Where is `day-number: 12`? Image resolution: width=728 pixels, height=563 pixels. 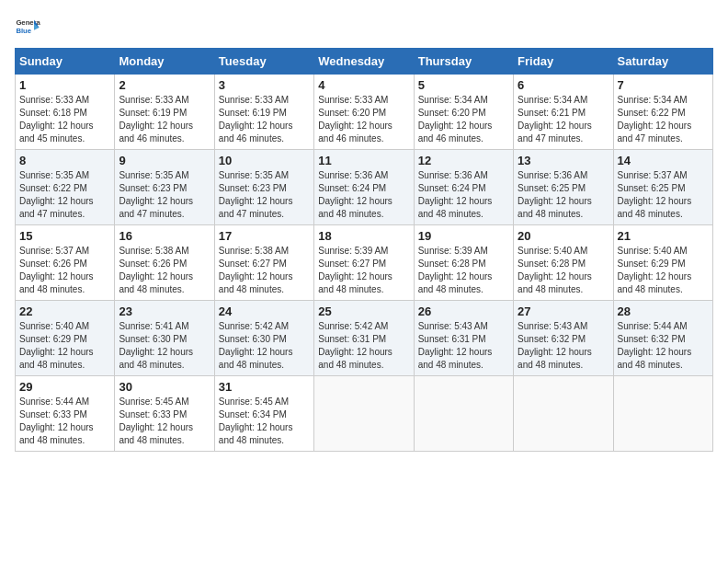 day-number: 12 is located at coordinates (463, 160).